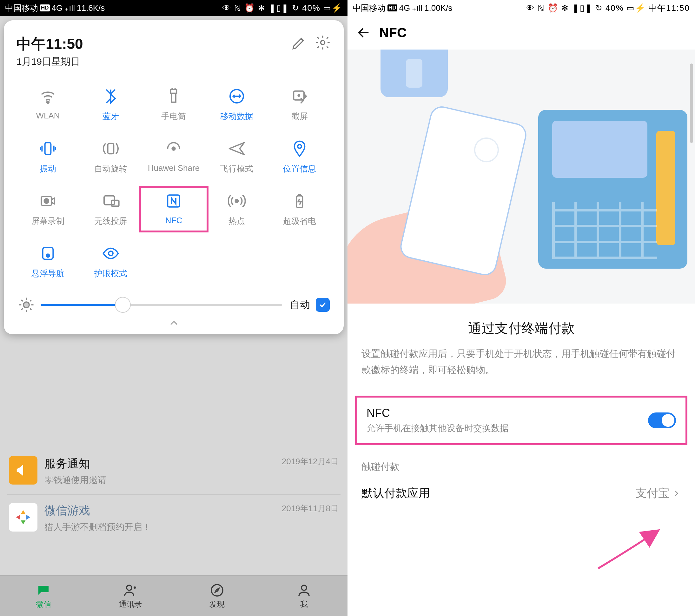  Describe the element at coordinates (161, 305) in the screenshot. I see `brightness-slider` at that location.